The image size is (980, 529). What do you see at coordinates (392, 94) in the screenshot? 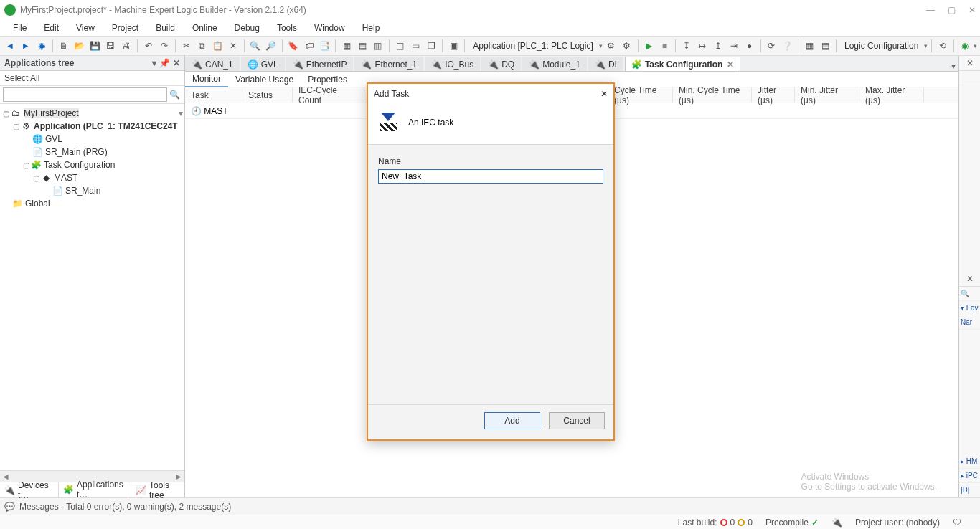
I see `dialog-title: Add Task` at bounding box center [392, 94].